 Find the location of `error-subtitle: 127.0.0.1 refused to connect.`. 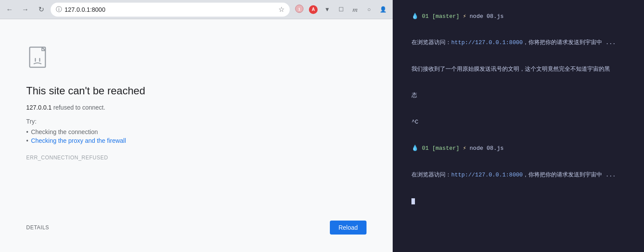

error-subtitle: 127.0.0.1 refused to connect. is located at coordinates (196, 107).